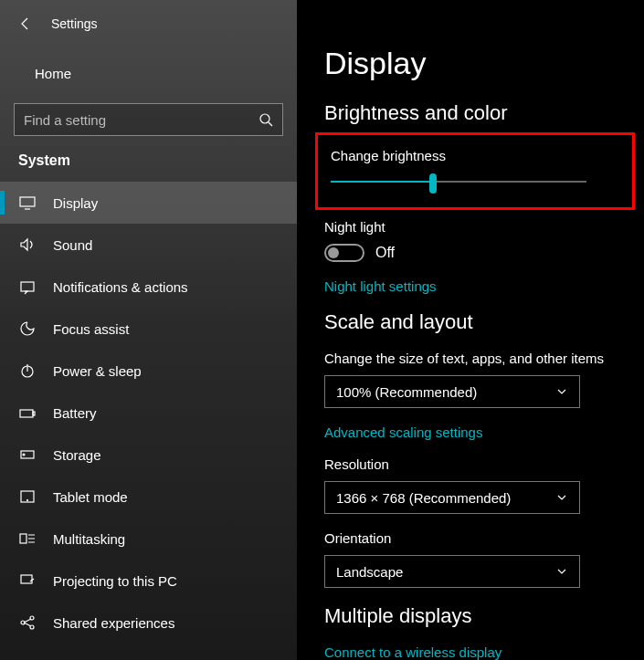  I want to click on sound-icon, so click(27, 245).